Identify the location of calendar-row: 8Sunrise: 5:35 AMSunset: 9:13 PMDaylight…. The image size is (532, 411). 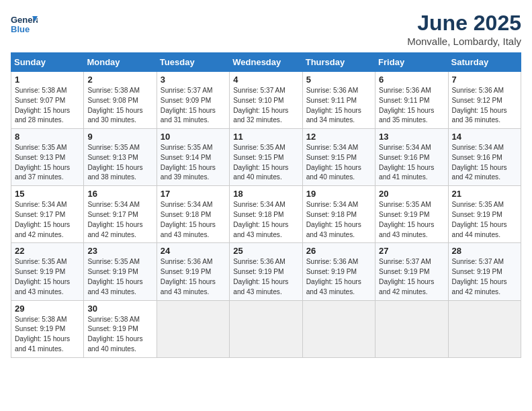
(266, 157).